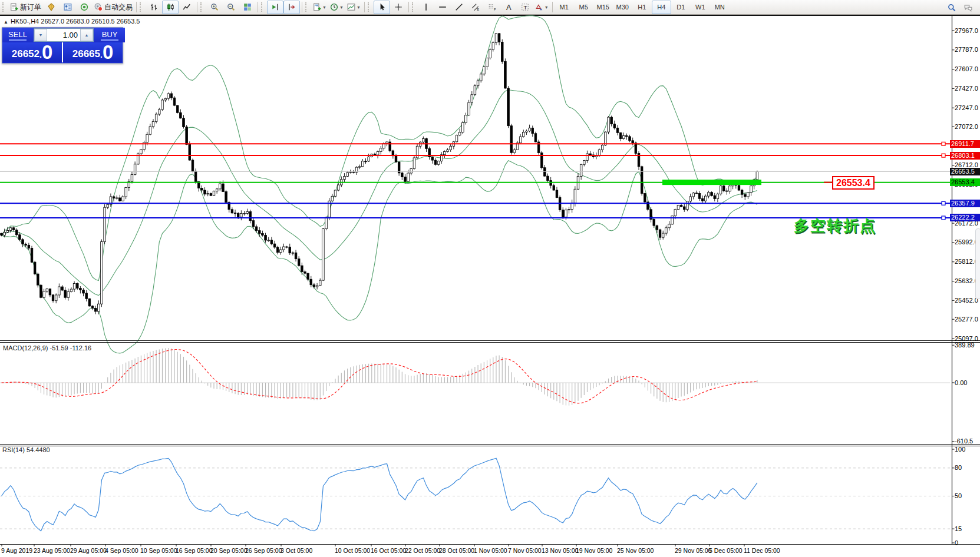 Image resolution: width=980 pixels, height=557 pixels. I want to click on chart-title: ▲HK50-,H4 26527.0 26683.0 26510.5 26653.…, so click(72, 21).